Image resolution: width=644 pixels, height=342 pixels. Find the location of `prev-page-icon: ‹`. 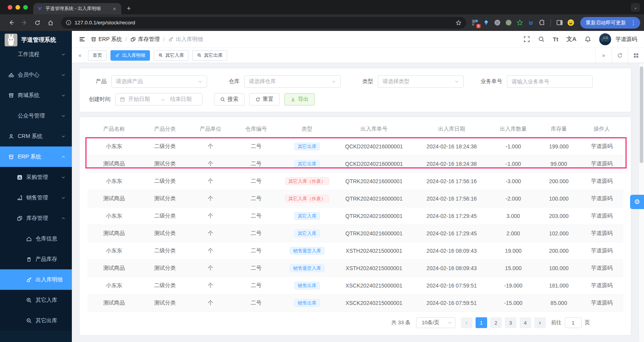

prev-page-icon: ‹ is located at coordinates (467, 323).